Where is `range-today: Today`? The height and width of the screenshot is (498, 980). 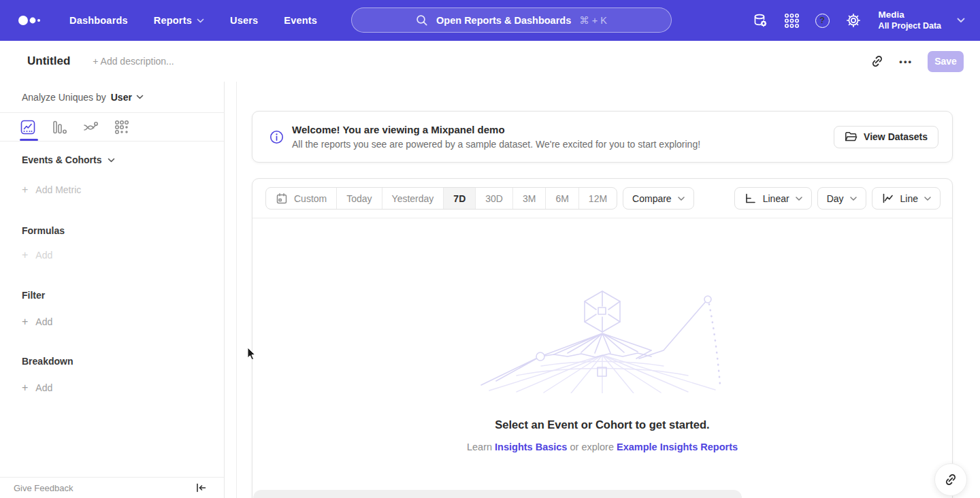
range-today: Today is located at coordinates (359, 199).